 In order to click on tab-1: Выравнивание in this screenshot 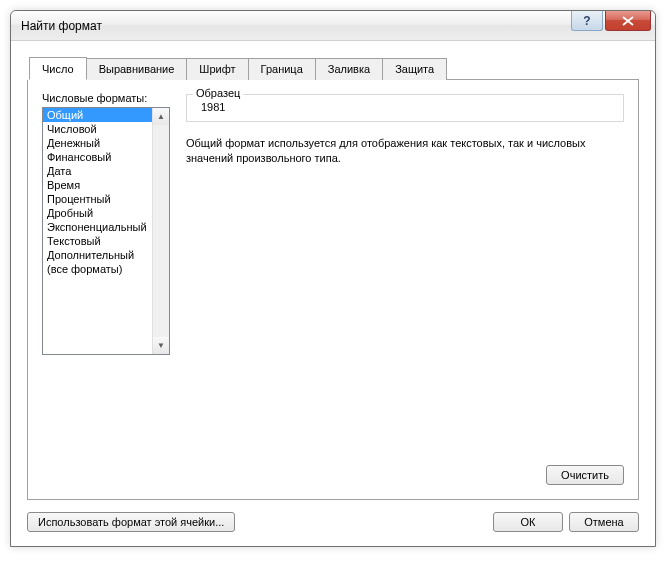, I will do `click(137, 69)`.